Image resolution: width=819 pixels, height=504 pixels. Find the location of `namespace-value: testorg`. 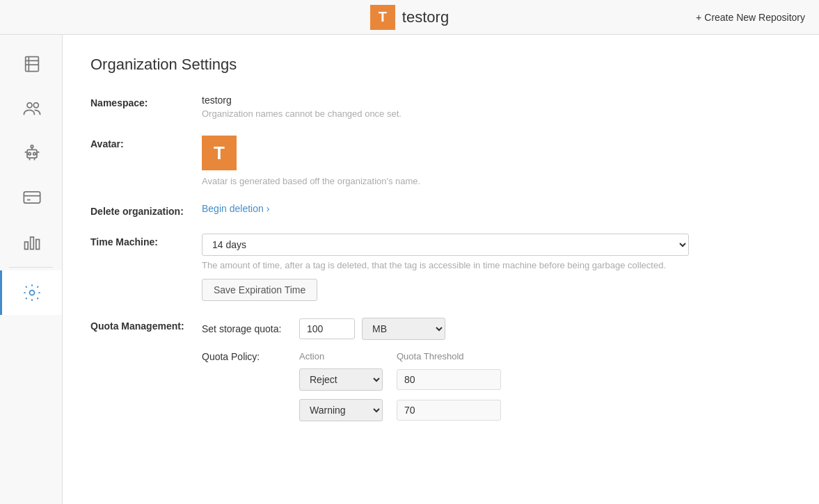

namespace-value: testorg is located at coordinates (497, 100).